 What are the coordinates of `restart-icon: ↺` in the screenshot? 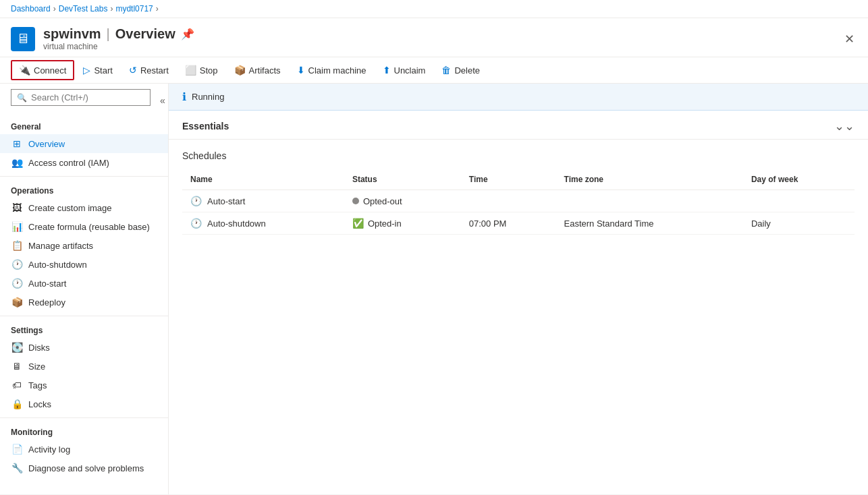 It's located at (133, 70).